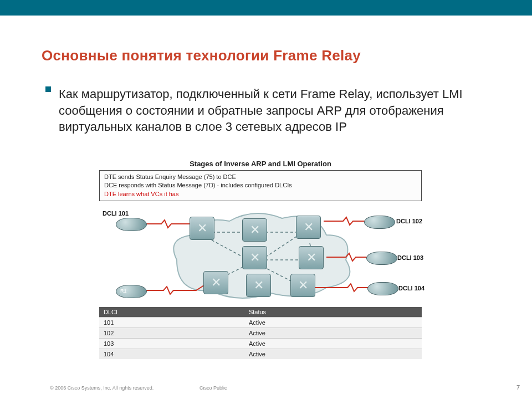 The image size is (532, 399). I want to click on router-icon: R1, so click(131, 291).